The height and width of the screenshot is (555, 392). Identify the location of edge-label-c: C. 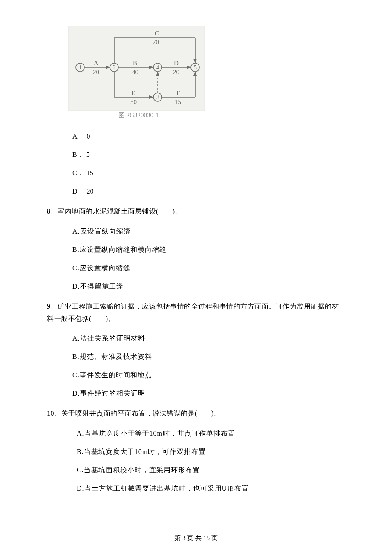
(157, 33).